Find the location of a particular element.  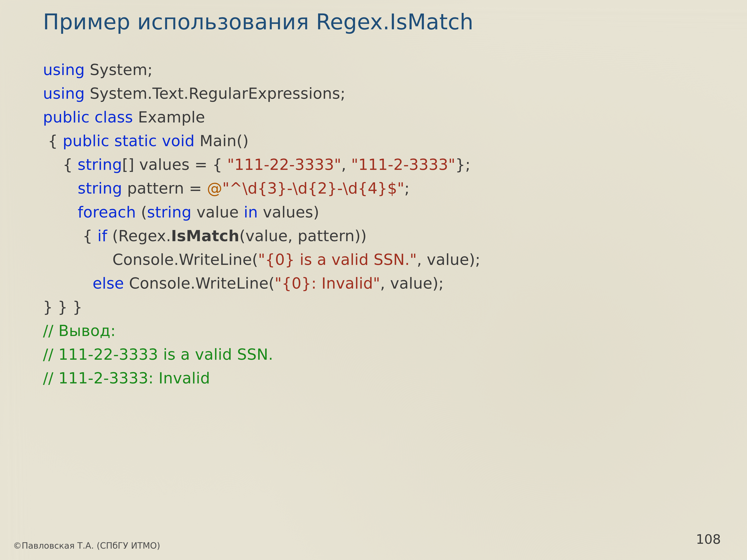

code-line-10: else Console.WriteLine("{0}: Invalid", v… is located at coordinates (380, 283).